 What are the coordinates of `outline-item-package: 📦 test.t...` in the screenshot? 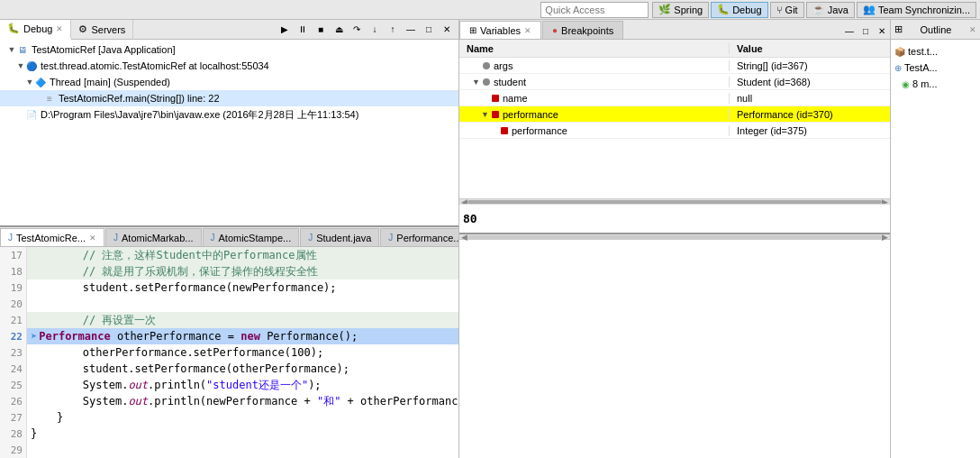 It's located at (935, 51).